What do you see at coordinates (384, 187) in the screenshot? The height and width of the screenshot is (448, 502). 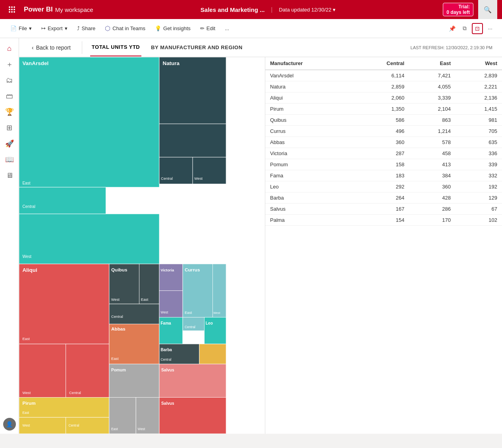 I see `table-row: Leo292360192` at bounding box center [384, 187].